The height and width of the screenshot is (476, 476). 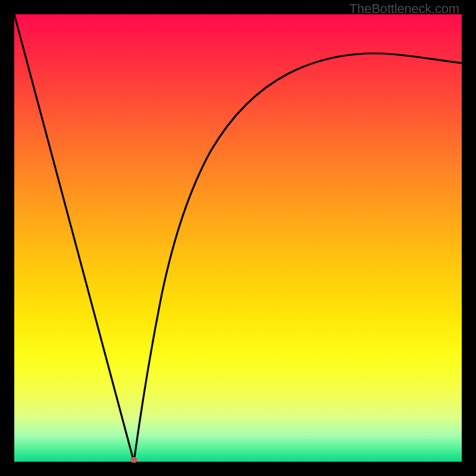 What do you see at coordinates (134, 460) in the screenshot?
I see `min-marker` at bounding box center [134, 460].